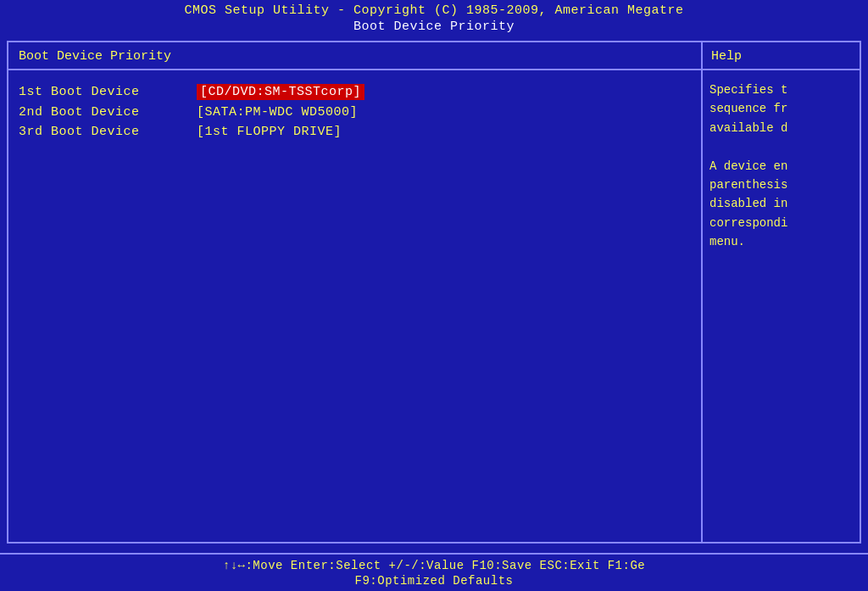  I want to click on help-title: Help, so click(782, 56).